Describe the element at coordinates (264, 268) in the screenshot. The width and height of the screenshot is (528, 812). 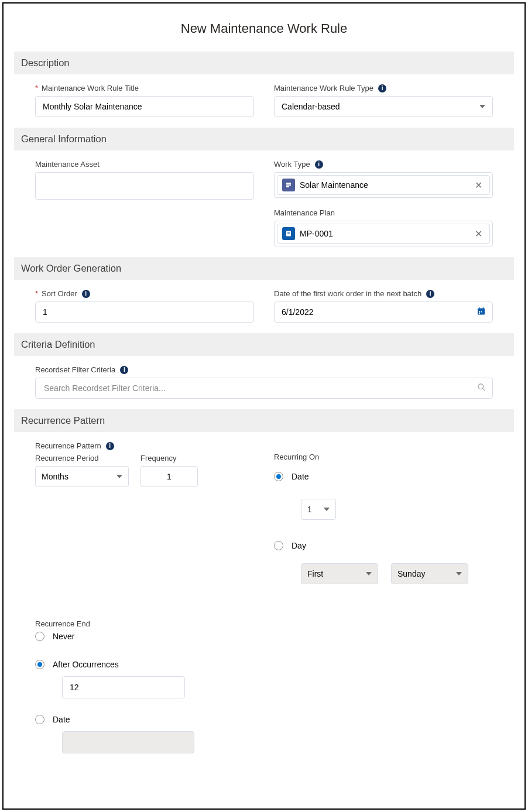
I see `section-workorder-header: Work Order Generation` at that location.